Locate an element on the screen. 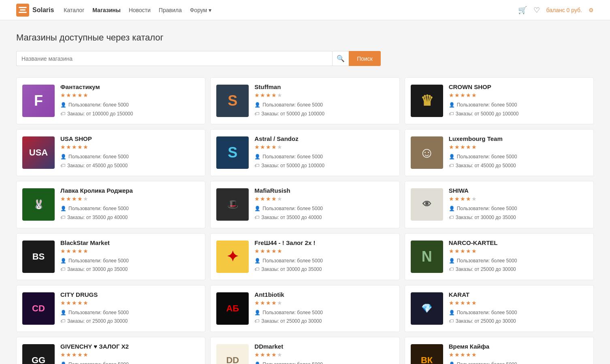 The width and height of the screenshot is (610, 364). orders-row: 🏷 Заказы: от 100000 до 150000 is located at coordinates (130, 114).